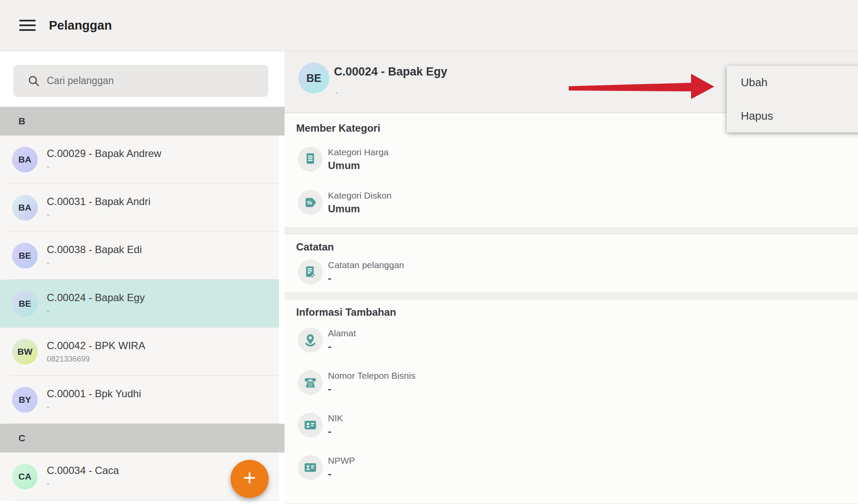 The width and height of the screenshot is (858, 504). What do you see at coordinates (139, 400) in the screenshot?
I see `list-item: BY C.00001 - Bpk Yudhi -` at bounding box center [139, 400].